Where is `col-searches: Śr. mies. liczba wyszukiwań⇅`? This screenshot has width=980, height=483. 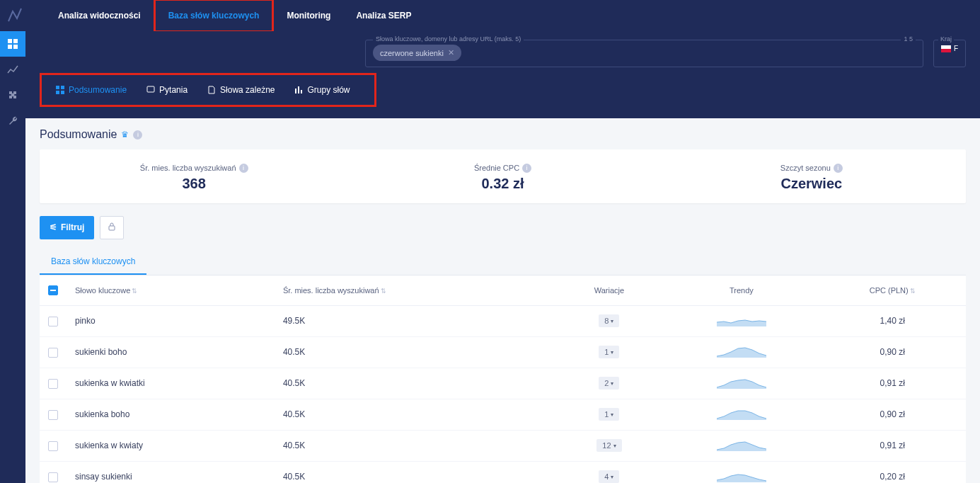
col-searches: Śr. mies. liczba wyszukiwań⇅ is located at coordinates (415, 290).